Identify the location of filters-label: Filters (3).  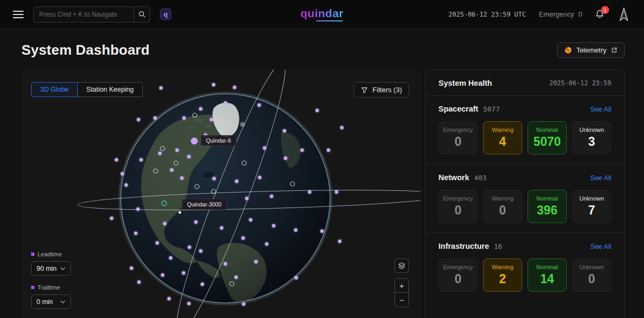
(387, 90).